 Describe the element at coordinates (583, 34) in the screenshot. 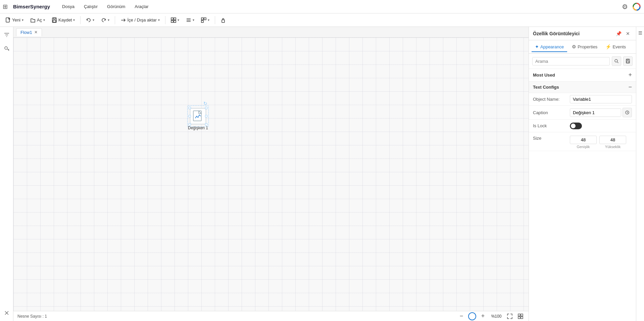

I see `panel-header: Özellik Görüntüleyici 📌 ✕` at that location.